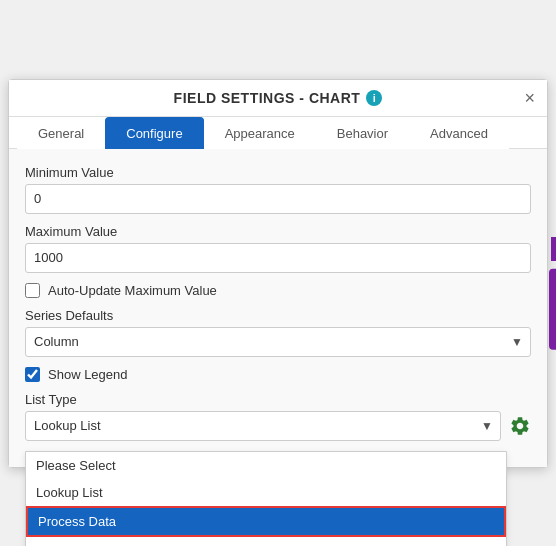 The width and height of the screenshot is (556, 546). What do you see at coordinates (278, 342) in the screenshot?
I see `series-defaults-select: Column Line Bar` at bounding box center [278, 342].